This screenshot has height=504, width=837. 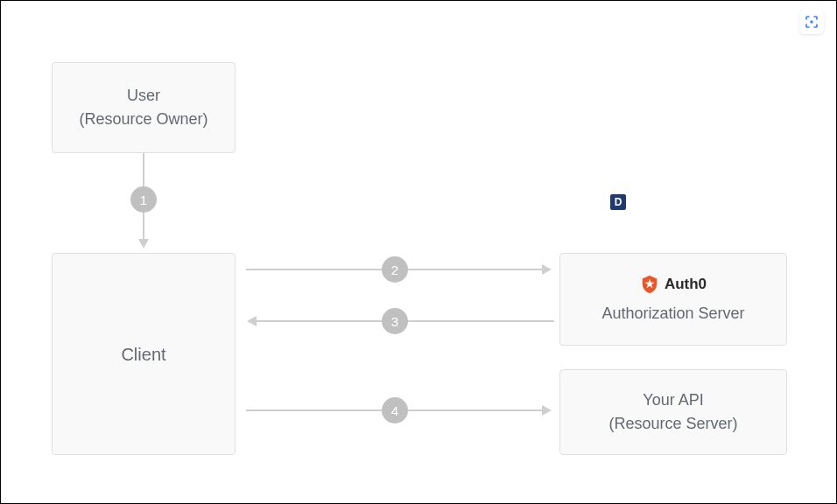 What do you see at coordinates (812, 22) in the screenshot?
I see `focus-scan-icon` at bounding box center [812, 22].